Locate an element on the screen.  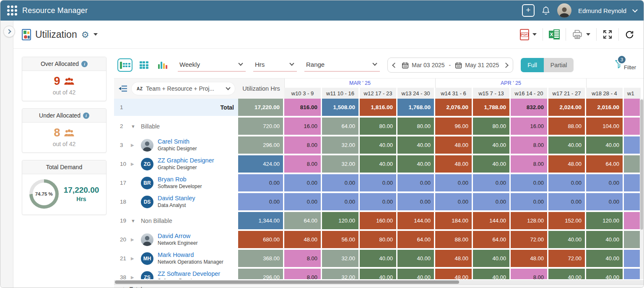
settings-gear-icon: ⚙ is located at coordinates (86, 34).